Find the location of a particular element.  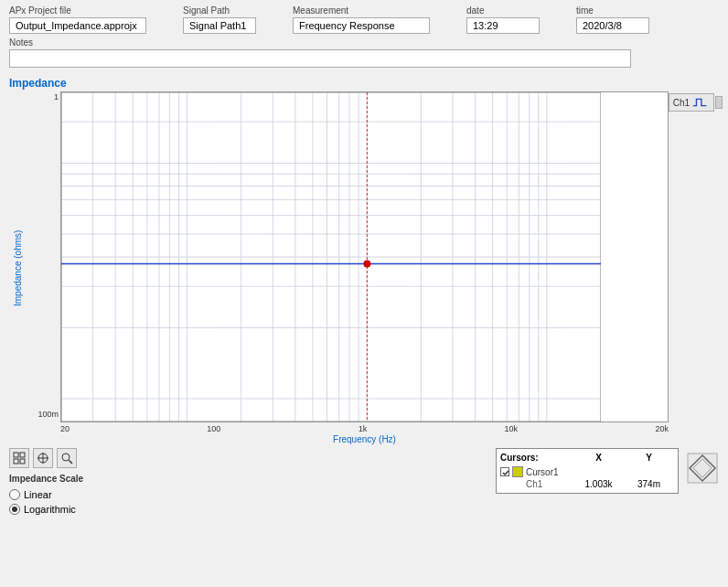

cursor-icon-button is located at coordinates (43, 458).